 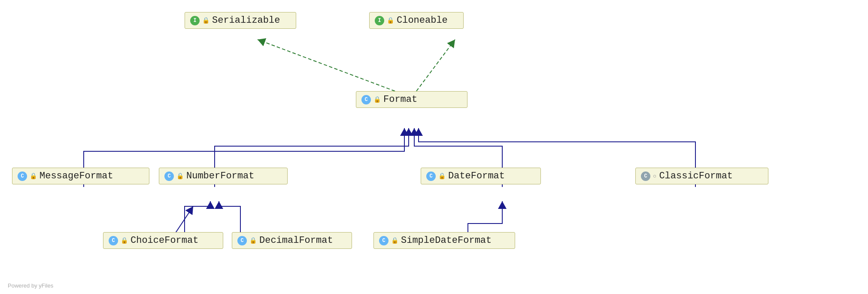 What do you see at coordinates (412, 100) in the screenshot?
I see `node-format: C 🔒 Format` at bounding box center [412, 100].